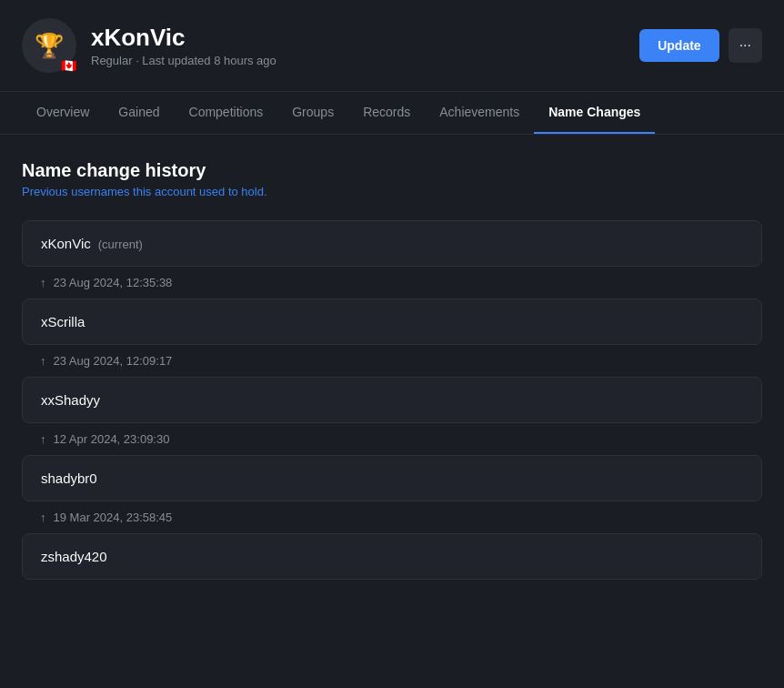  What do you see at coordinates (479, 113) in the screenshot?
I see `tab-achievements: Achievements` at bounding box center [479, 113].